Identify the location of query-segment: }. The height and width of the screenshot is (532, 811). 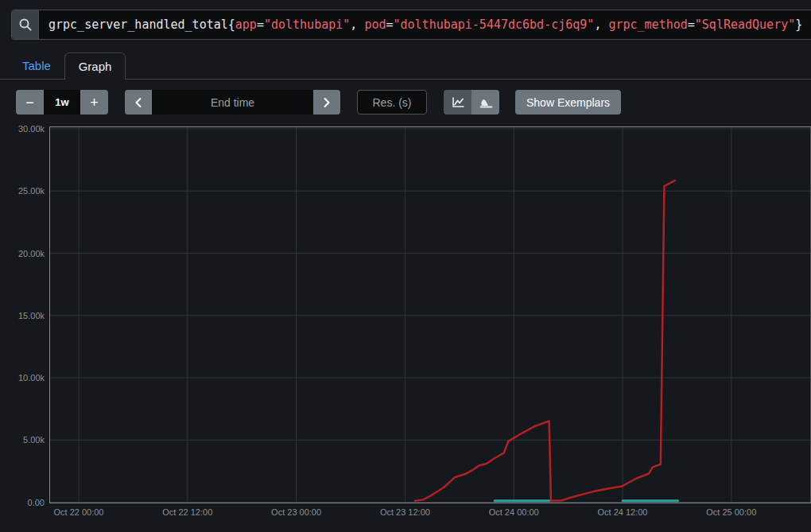
(798, 25).